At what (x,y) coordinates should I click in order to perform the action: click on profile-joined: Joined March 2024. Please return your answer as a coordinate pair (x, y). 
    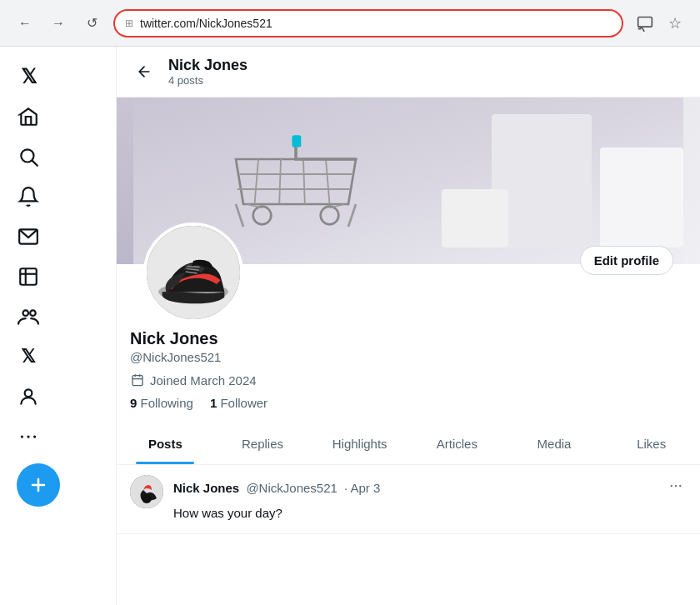
    Looking at the image, I should click on (408, 380).